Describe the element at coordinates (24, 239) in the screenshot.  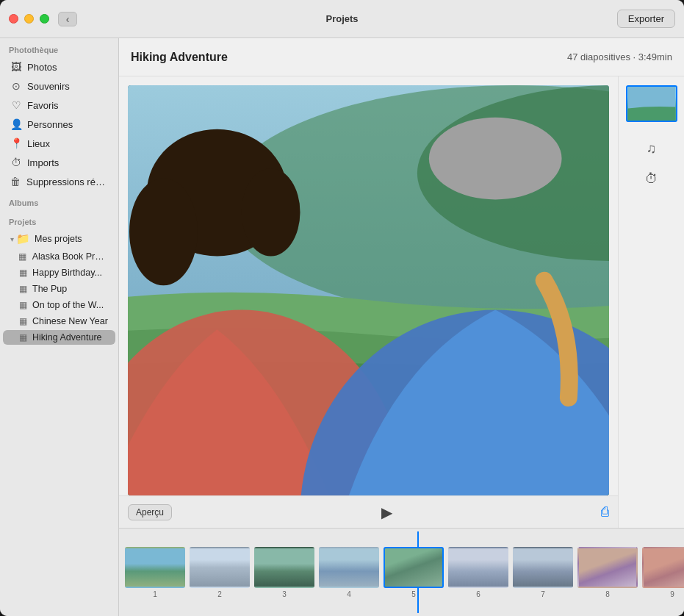
I see `folder-icon: 📁` at that location.